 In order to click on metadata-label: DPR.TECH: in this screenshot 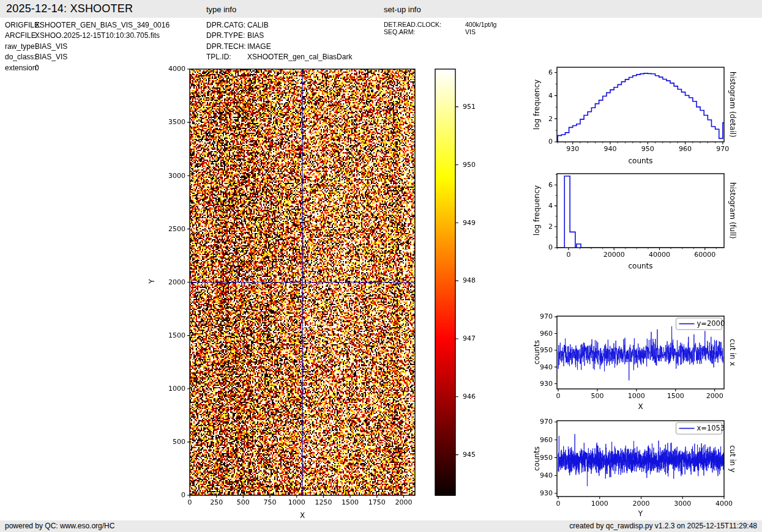, I will do `click(226, 46)`.